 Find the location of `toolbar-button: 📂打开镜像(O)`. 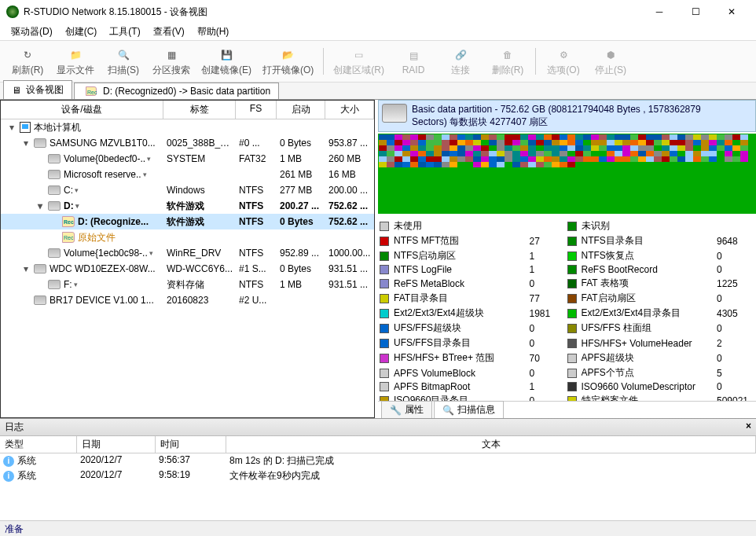

toolbar-button: 📂打开镜像(O) is located at coordinates (288, 61).